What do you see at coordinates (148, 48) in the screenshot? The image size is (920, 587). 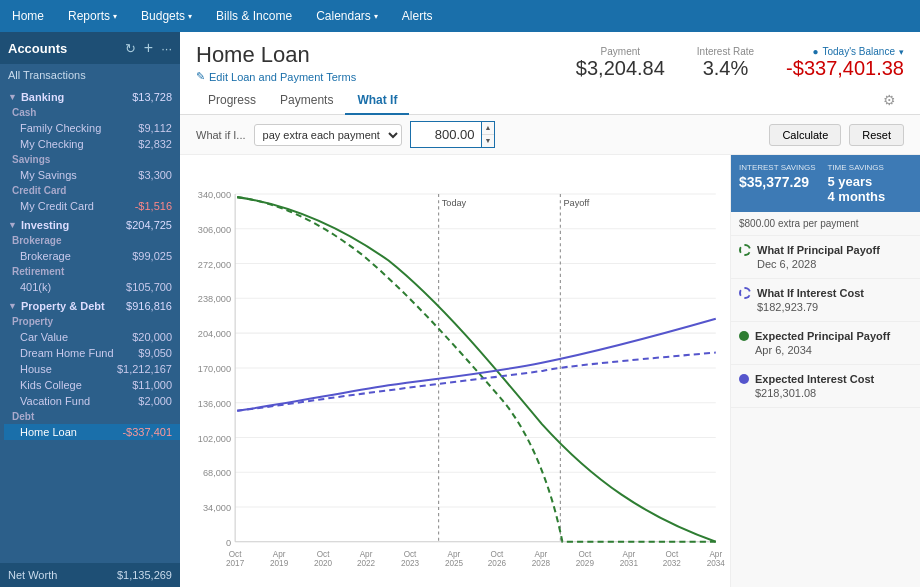 I see `add-account-icon: +` at bounding box center [148, 48].